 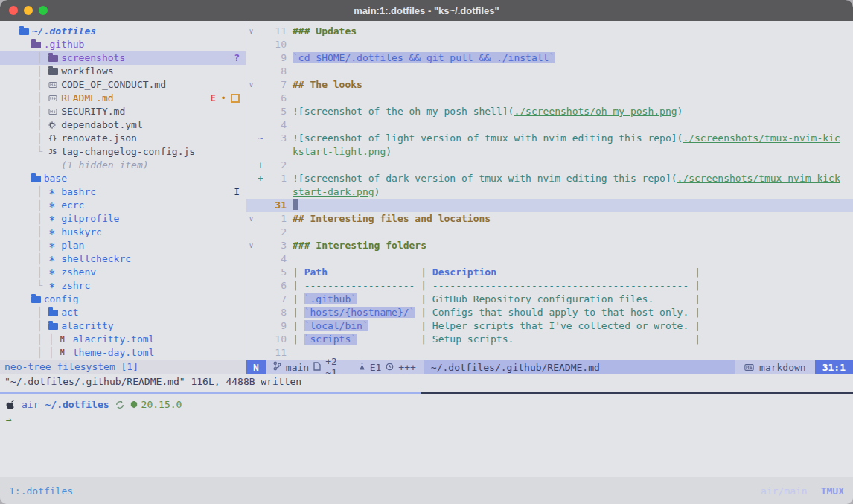 What do you see at coordinates (549, 299) in the screenshot?
I see `editor-line-7: 7| `.github` | GitHub Repository configu…` at bounding box center [549, 299].